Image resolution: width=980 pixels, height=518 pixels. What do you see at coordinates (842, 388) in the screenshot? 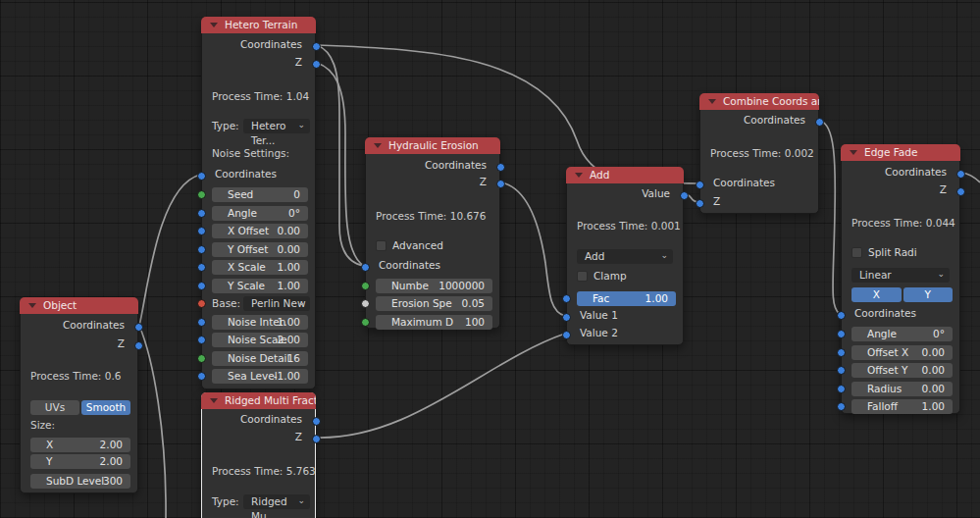
I see `edge-fade-input-radius-socket` at bounding box center [842, 388].